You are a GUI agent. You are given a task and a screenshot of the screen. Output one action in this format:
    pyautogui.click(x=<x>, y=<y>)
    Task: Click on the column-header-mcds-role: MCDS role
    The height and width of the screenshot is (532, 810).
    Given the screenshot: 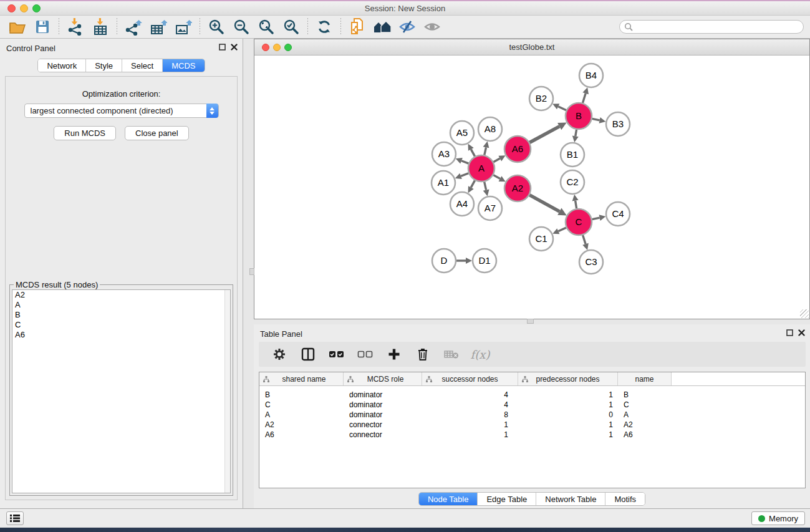 What is the action you would take?
    pyautogui.click(x=383, y=379)
    